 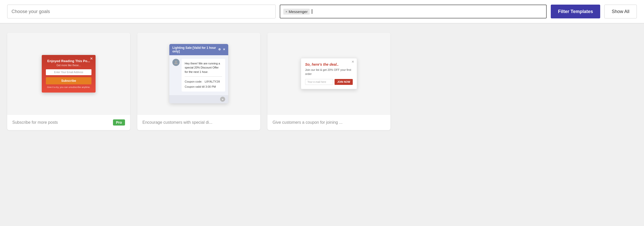 What do you see at coordinates (69, 74) in the screenshot?
I see `card-1-preview: ✕ Enjoyed Reading This Po... Get more li…` at bounding box center [69, 74].